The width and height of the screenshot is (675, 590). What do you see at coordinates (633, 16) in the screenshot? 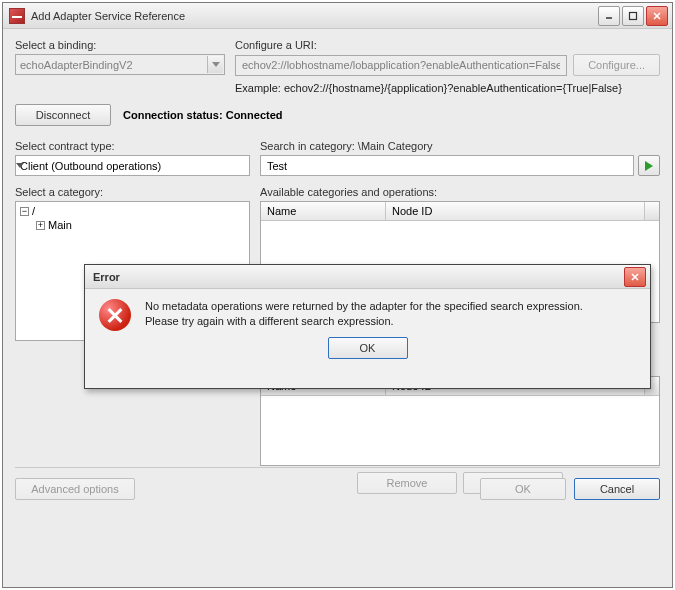
I see `maximize-button` at bounding box center [633, 16].